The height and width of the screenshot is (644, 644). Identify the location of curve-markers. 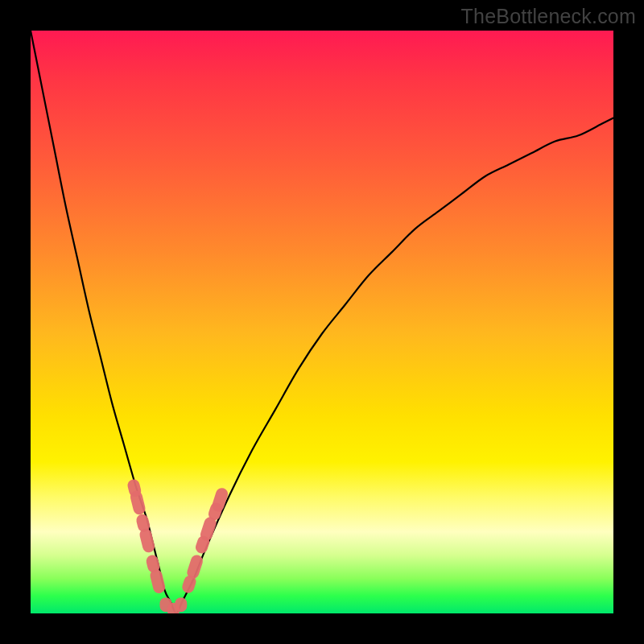
(178, 546).